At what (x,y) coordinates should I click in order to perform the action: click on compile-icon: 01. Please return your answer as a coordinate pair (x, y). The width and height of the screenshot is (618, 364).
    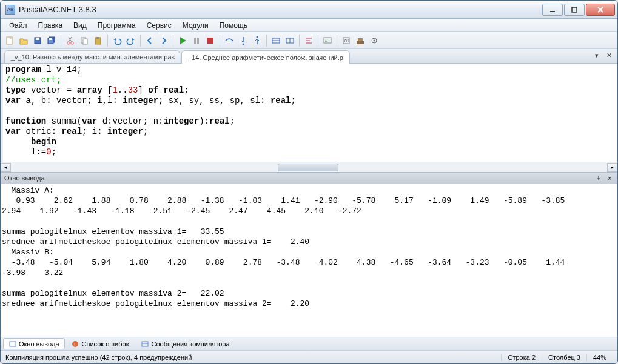
    Looking at the image, I should click on (346, 41).